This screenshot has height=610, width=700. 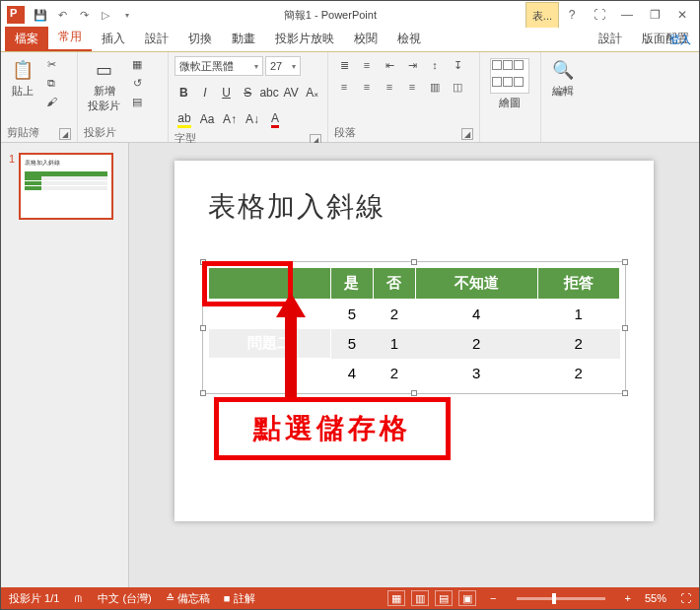 I want to click on change-case-button: Aa, so click(x=207, y=119).